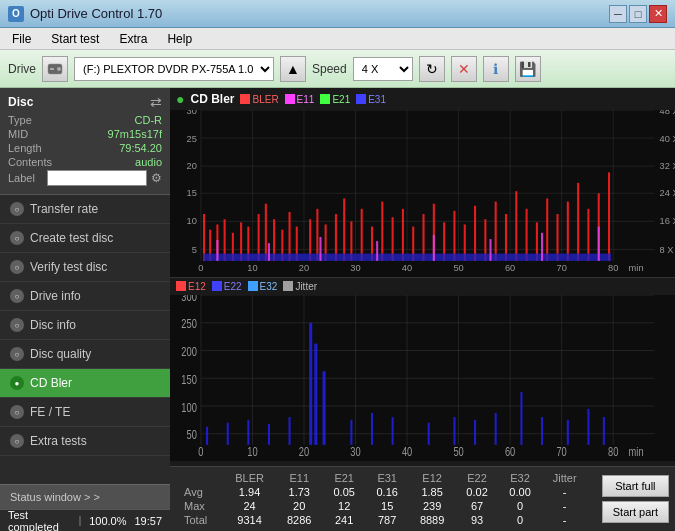 This screenshot has width=675, height=531. Describe the element at coordinates (22, 39) in the screenshot. I see `menu-file: File` at that location.